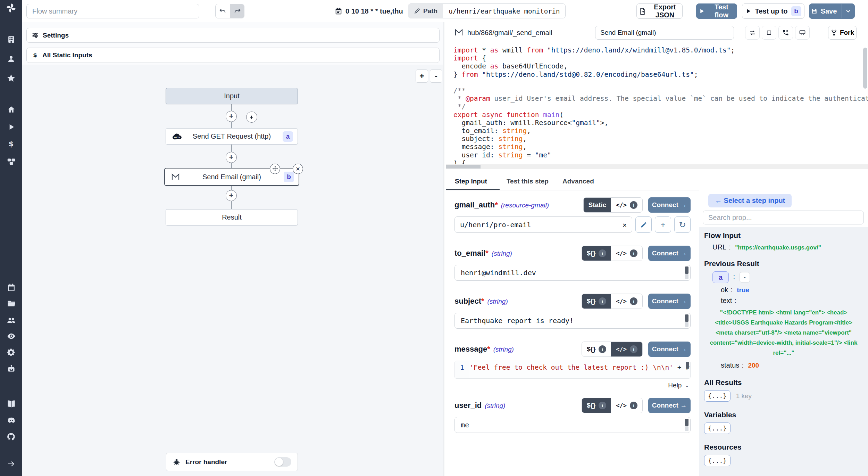  What do you see at coordinates (573, 273) in the screenshot?
I see `to_email-input: henri@windmill.dev` at bounding box center [573, 273].